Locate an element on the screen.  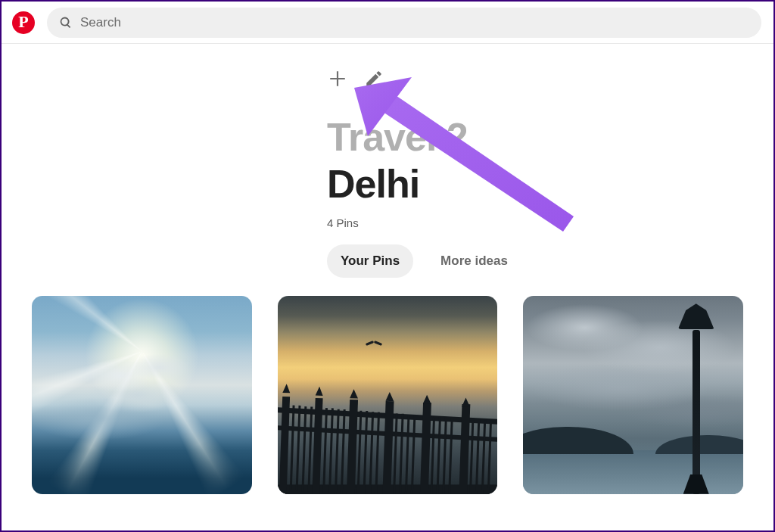
board-title: Delhi is located at coordinates (550, 185).